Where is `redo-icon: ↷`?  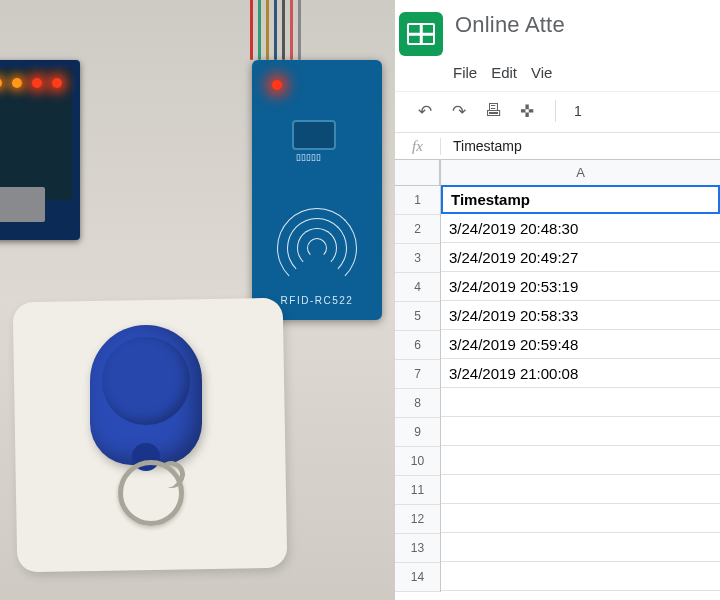
redo-icon: ↷ is located at coordinates (459, 111).